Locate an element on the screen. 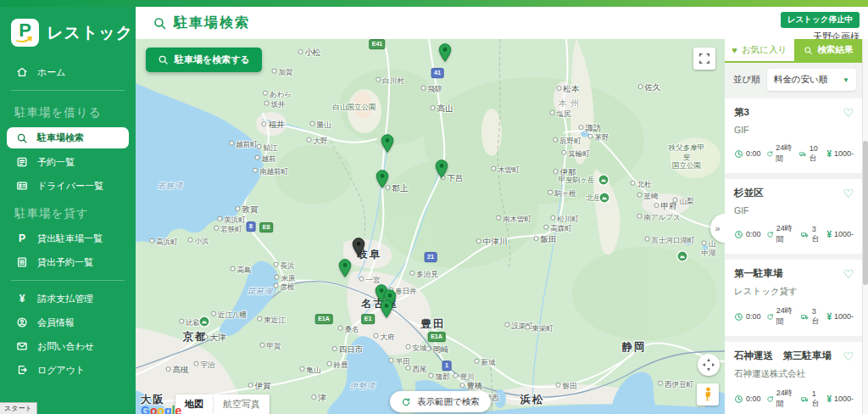  result-card: 第一駐車場♡レストック貸す0:0024時間3台¥1000- is located at coordinates (793, 298).